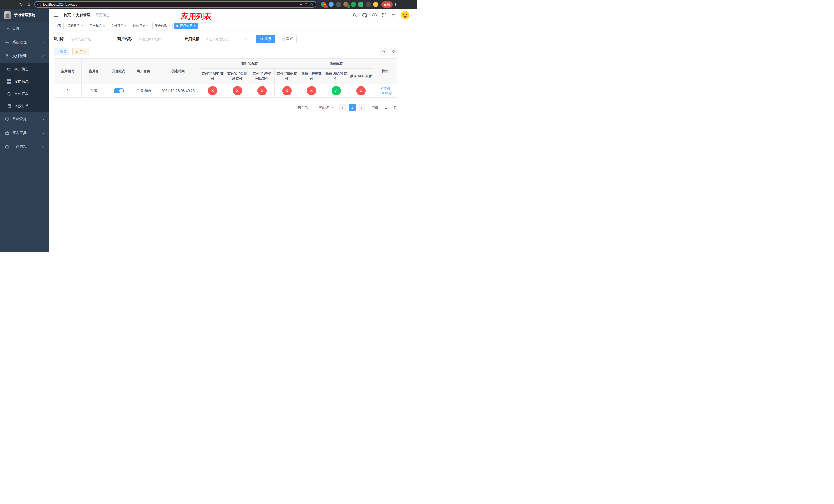 The width and height of the screenshot is (834, 504). What do you see at coordinates (382, 15) in the screenshot?
I see `header-actions: ? TT` at bounding box center [382, 15].